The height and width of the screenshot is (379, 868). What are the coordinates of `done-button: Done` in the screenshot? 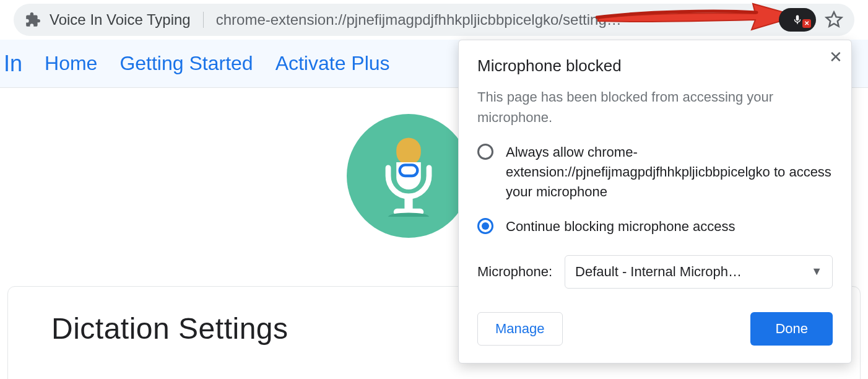 It's located at (791, 329).